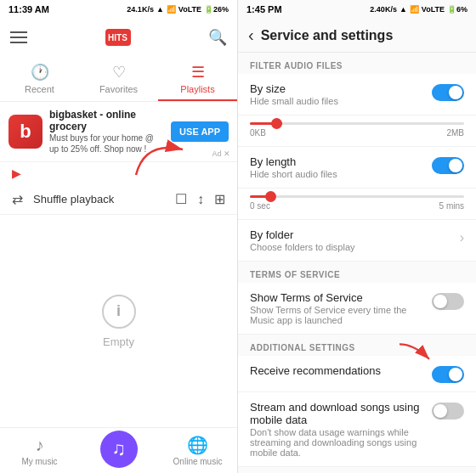 The image size is (476, 473). I want to click on stream-download-name: Stream and download songs using mobile d…, so click(337, 414).